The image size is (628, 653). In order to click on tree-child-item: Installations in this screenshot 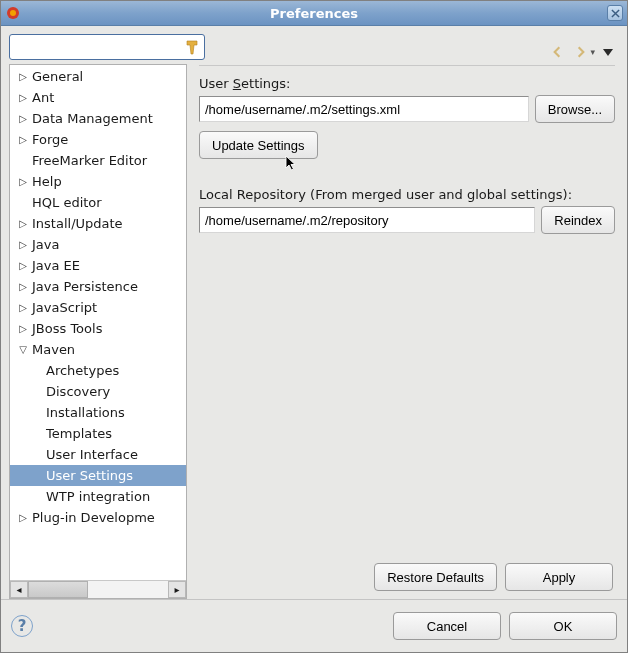, I will do `click(98, 412)`.